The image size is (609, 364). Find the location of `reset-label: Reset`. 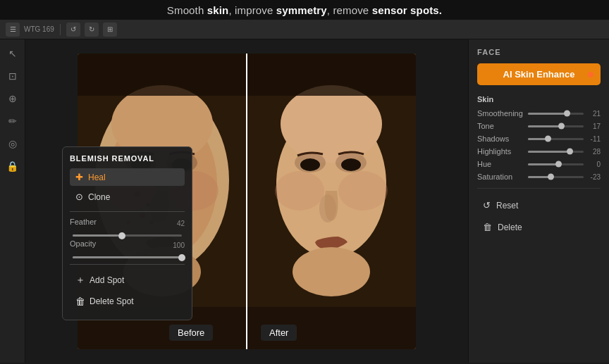

reset-label: Reset is located at coordinates (508, 206).